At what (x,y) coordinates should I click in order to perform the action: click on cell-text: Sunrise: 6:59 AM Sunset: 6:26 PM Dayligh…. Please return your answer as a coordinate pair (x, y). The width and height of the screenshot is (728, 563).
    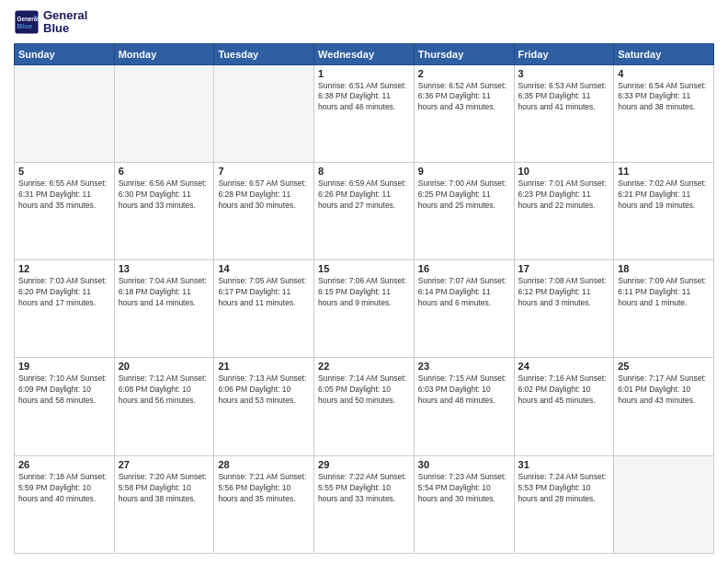
    Looking at the image, I should click on (364, 195).